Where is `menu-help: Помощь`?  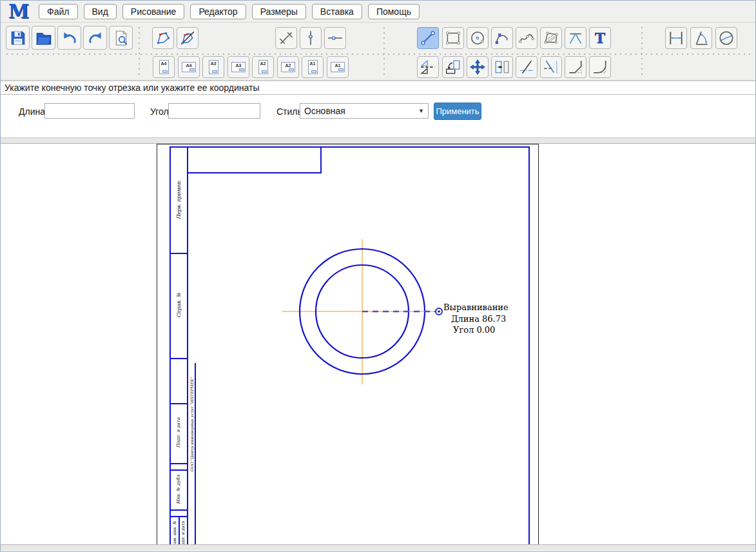 menu-help: Помощь is located at coordinates (394, 12).